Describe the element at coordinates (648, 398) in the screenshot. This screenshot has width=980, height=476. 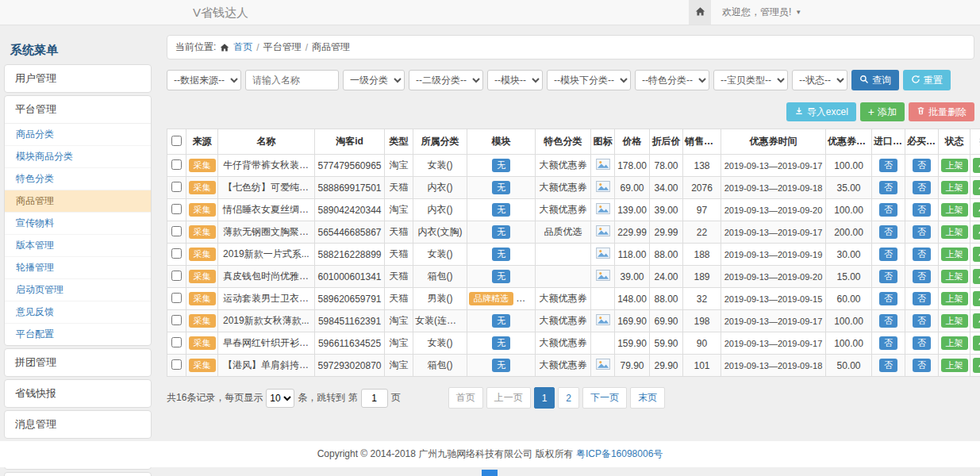
I see `page-button-5: 末页` at that location.